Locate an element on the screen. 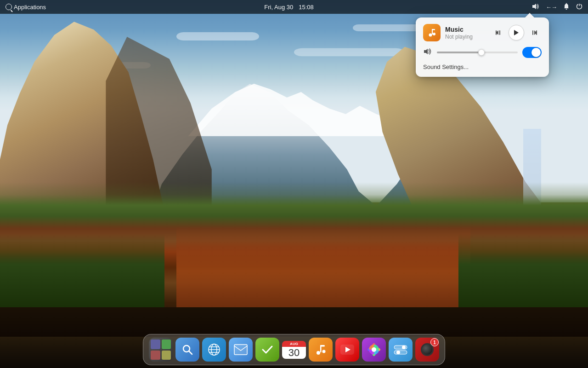 The height and width of the screenshot is (368, 588). flower-icon is located at coordinates (374, 350).